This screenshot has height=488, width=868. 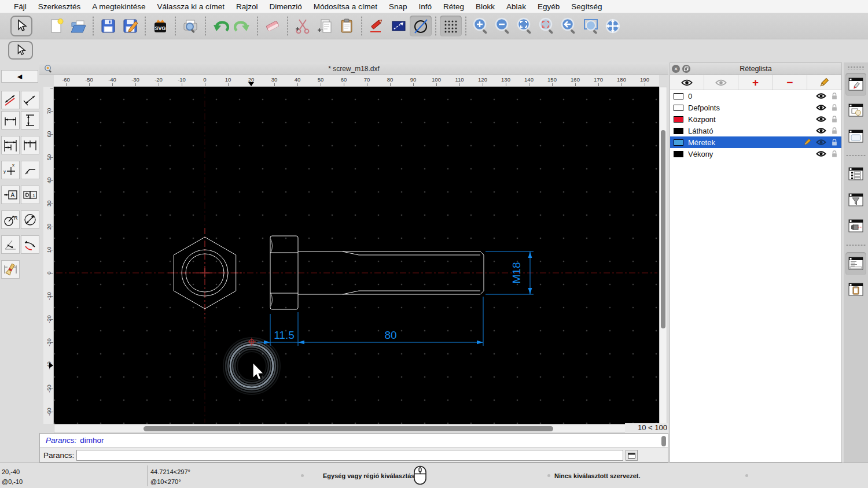 What do you see at coordinates (56, 26) in the screenshot?
I see `new-document-button` at bounding box center [56, 26].